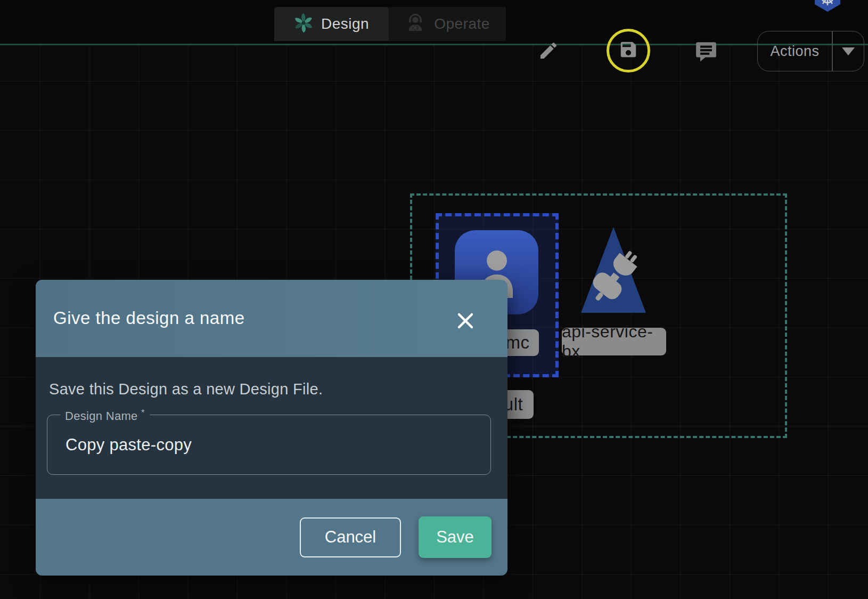  I want to click on modal-footer: Cancel Save, so click(272, 537).